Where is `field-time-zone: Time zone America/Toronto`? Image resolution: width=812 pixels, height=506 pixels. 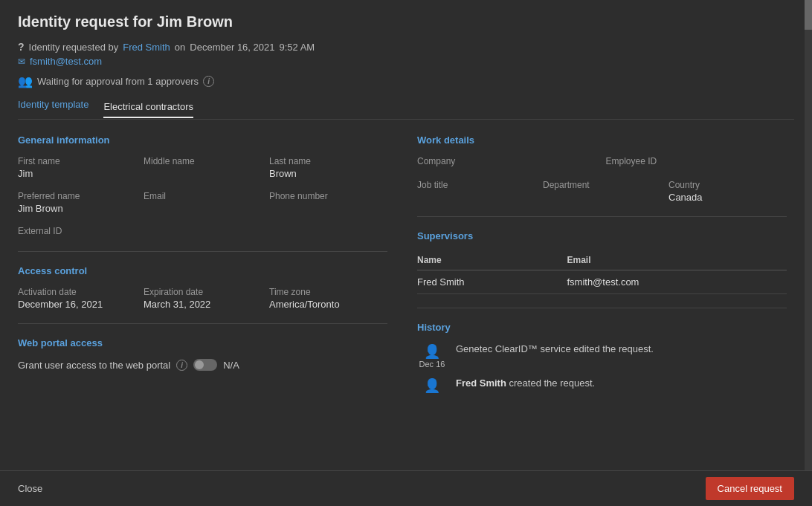
field-time-zone: Time zone America/Toronto is located at coordinates (329, 299).